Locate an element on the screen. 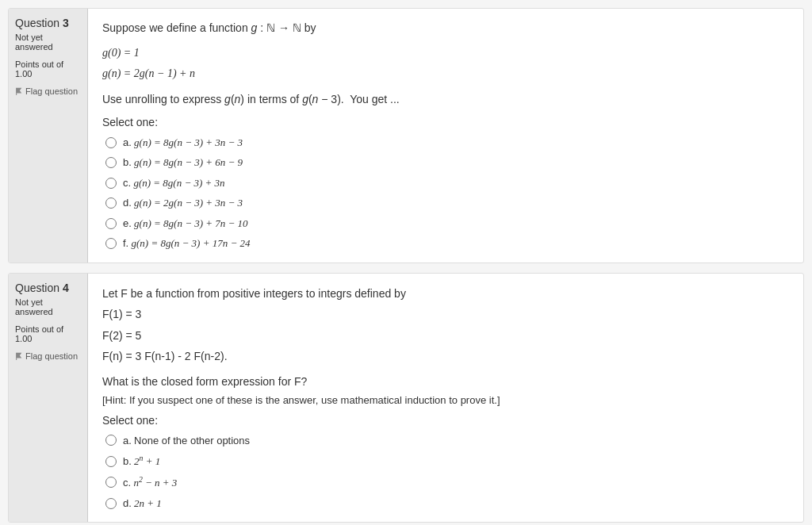  q3-radio-f is located at coordinates (111, 243).